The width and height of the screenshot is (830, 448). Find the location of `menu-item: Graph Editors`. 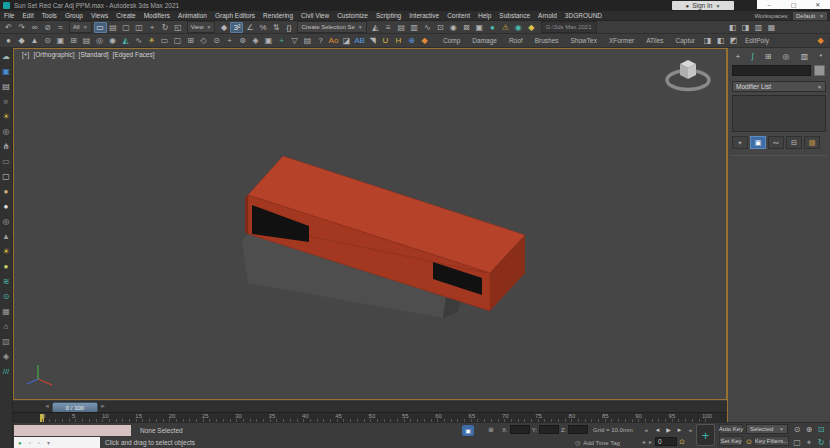

menu-item: Graph Editors is located at coordinates (235, 16).